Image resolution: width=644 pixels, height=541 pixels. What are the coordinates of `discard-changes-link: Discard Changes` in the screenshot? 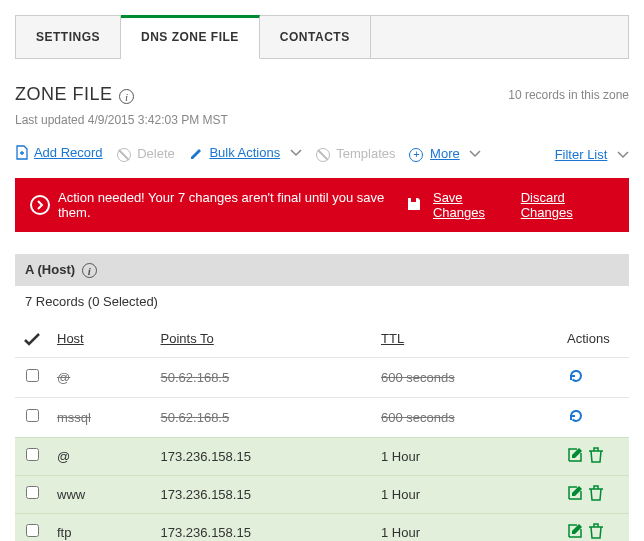 It's located at (568, 205).